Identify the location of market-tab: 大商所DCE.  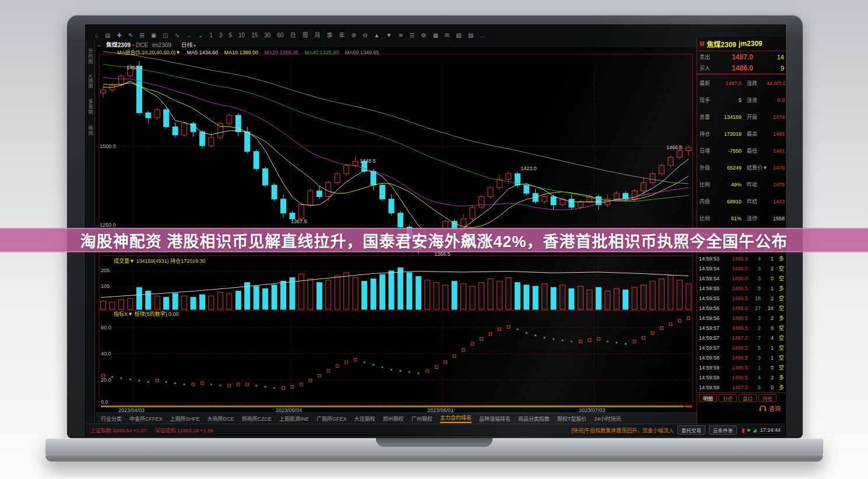
(221, 418).